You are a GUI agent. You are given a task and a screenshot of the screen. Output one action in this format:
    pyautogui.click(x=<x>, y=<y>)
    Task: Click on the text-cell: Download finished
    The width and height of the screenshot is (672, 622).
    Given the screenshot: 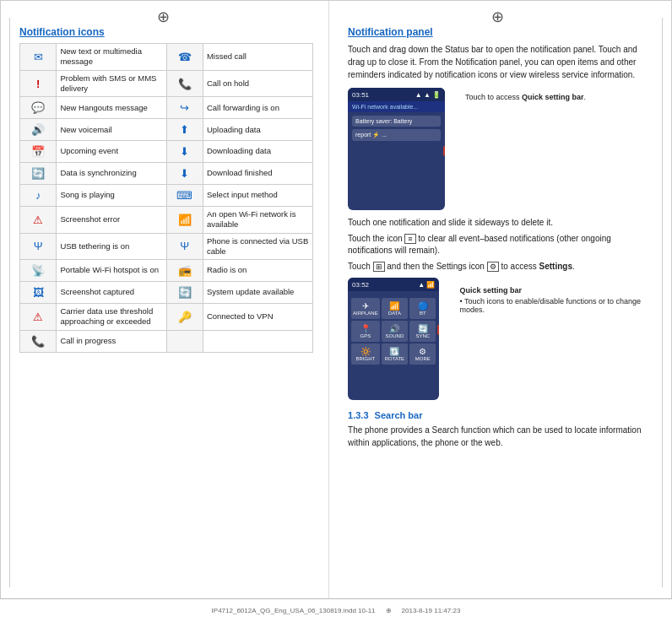 What is the action you would take?
    pyautogui.click(x=257, y=174)
    